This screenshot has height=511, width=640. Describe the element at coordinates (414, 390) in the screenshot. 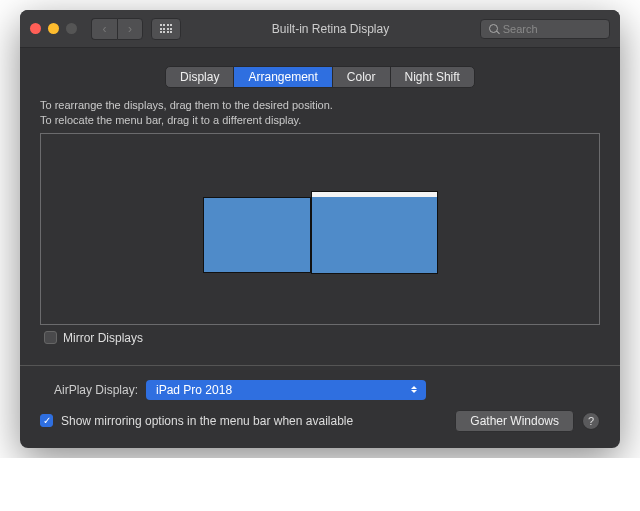

I see `updown-arrows-icon` at that location.